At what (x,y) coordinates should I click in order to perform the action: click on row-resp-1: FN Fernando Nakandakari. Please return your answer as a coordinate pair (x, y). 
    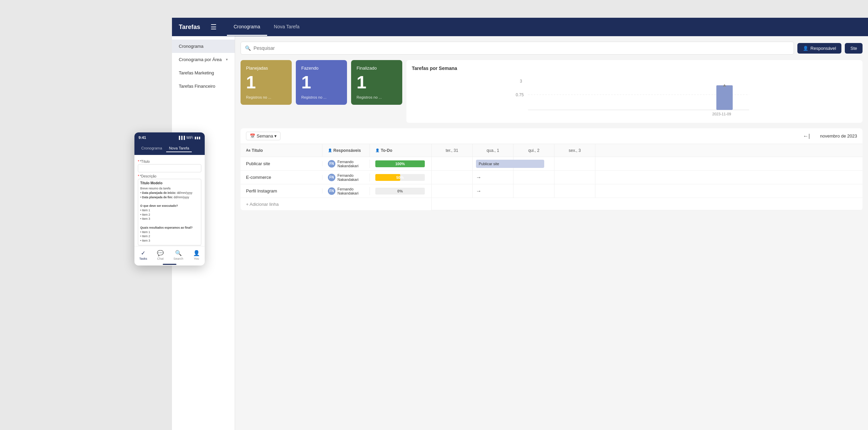
    Looking at the image, I should click on (346, 164).